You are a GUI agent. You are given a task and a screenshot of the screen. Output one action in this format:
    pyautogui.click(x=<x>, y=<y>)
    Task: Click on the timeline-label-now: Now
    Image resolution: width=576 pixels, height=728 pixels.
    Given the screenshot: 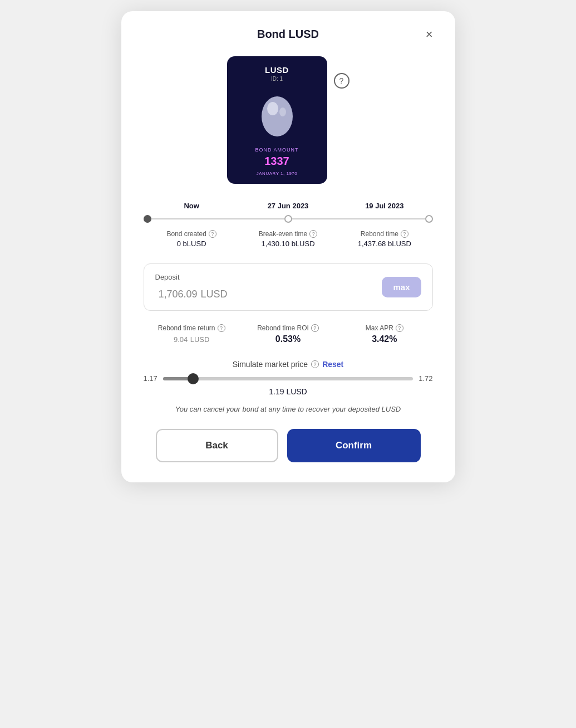 What is the action you would take?
    pyautogui.click(x=191, y=206)
    